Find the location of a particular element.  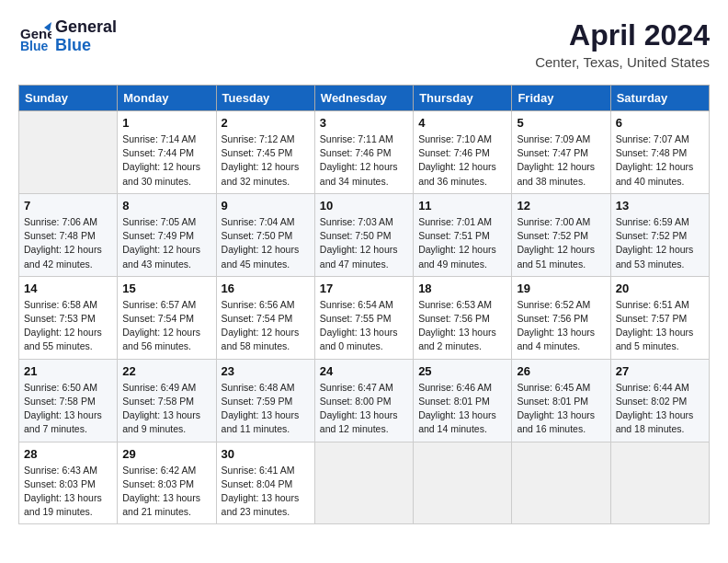

calendar-title: April 2024 is located at coordinates (622, 35).